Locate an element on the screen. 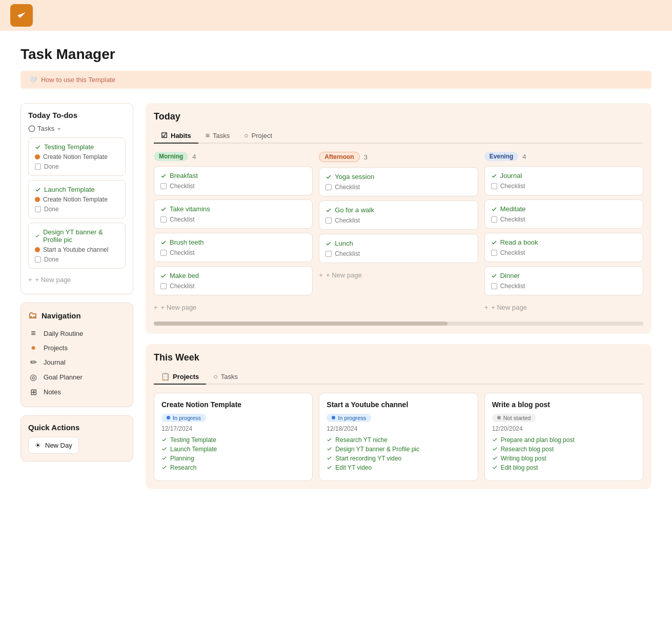  task-card-sub: Create Notion Template is located at coordinates (77, 157).